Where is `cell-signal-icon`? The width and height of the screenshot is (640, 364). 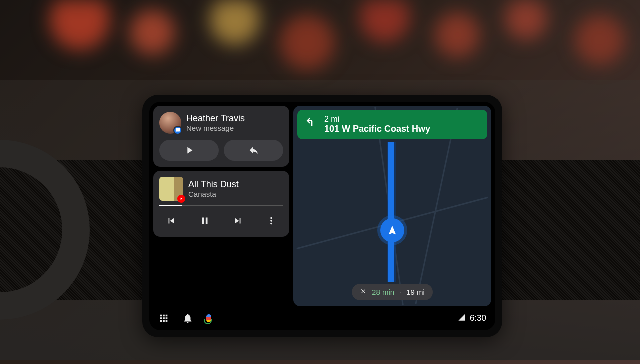
cell-signal-icon is located at coordinates (462, 318).